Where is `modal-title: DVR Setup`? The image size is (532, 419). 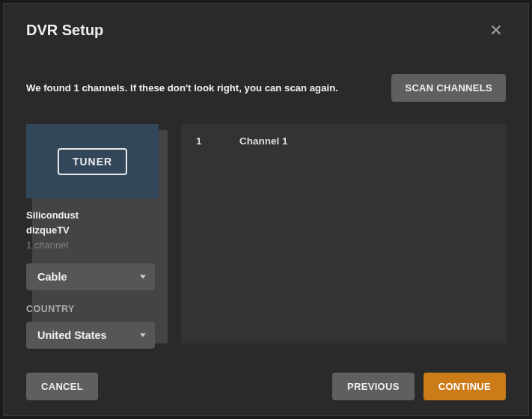 modal-title: DVR Setup is located at coordinates (64, 30).